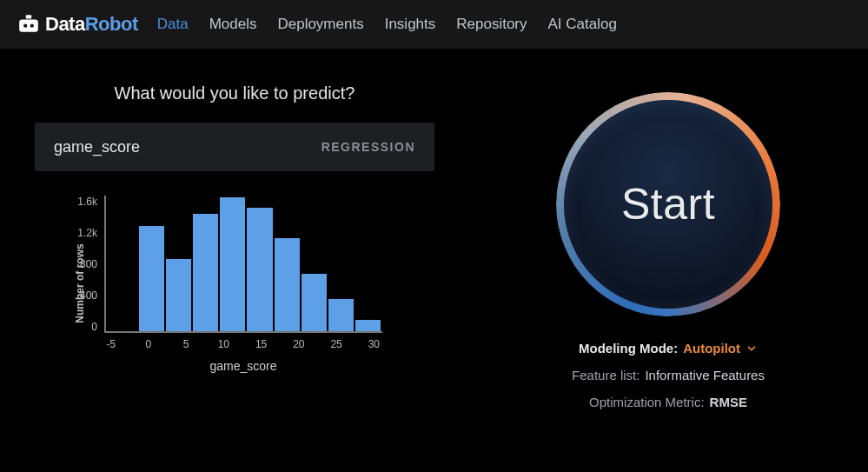 This screenshot has height=472, width=868. Describe the element at coordinates (582, 24) in the screenshot. I see `nav-ai-catalog: AI Catalog` at that location.